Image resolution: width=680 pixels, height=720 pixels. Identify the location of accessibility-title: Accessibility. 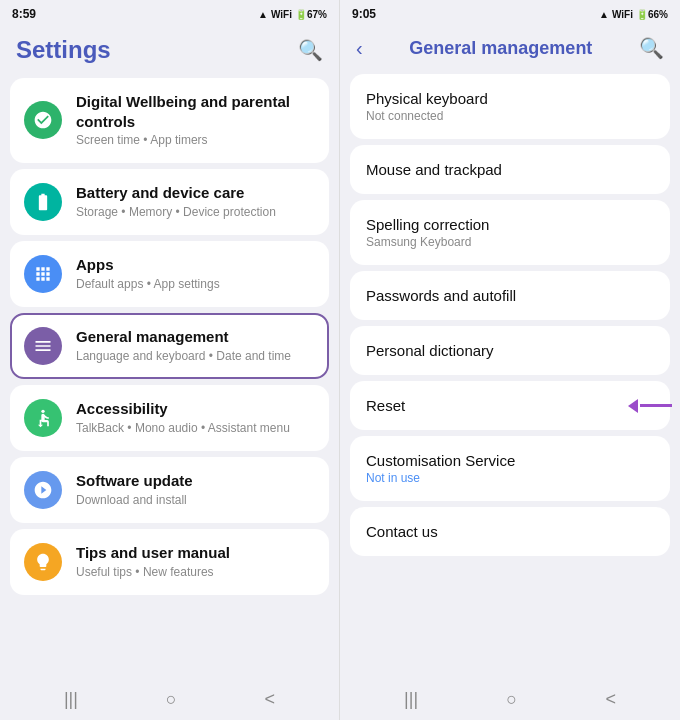
(196, 409).